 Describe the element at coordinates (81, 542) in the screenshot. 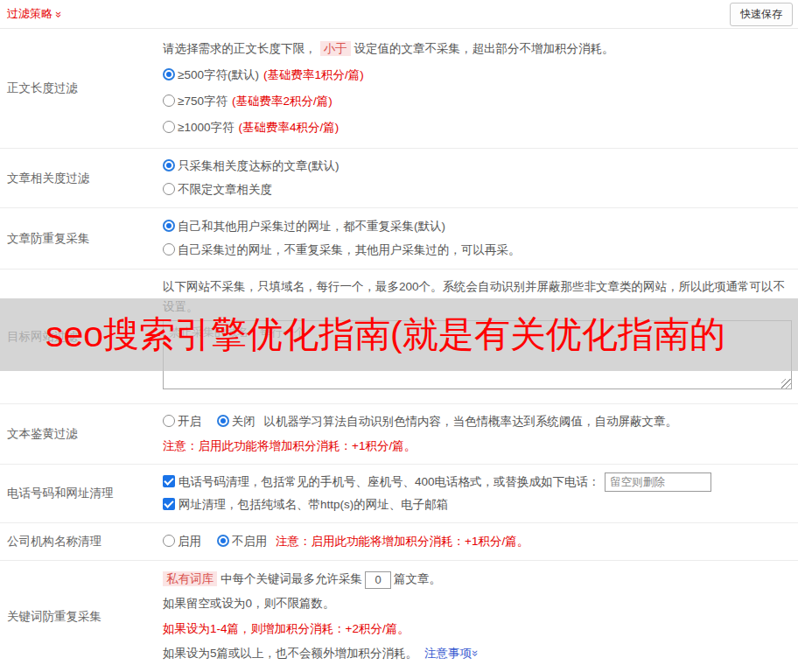

I see `row-label: 公司机构名称清理` at that location.